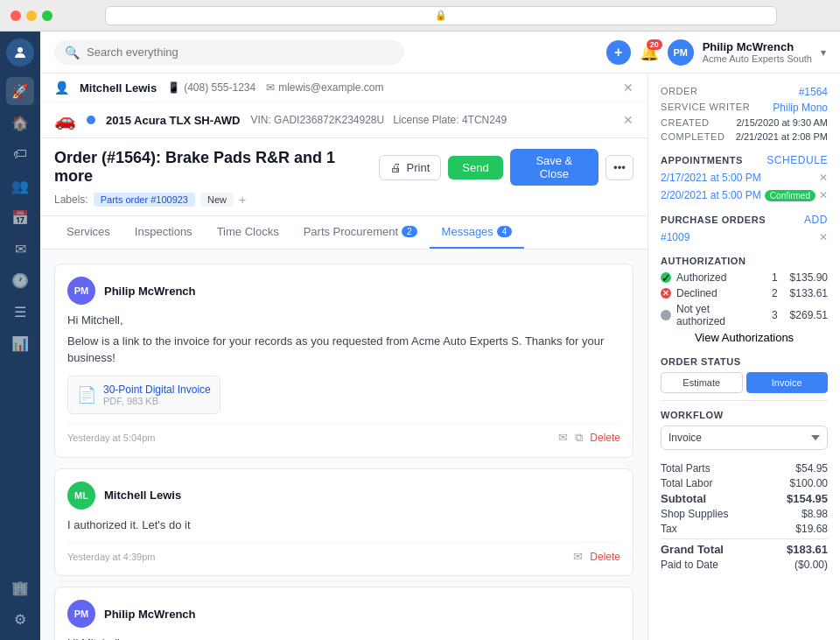 The height and width of the screenshot is (640, 840). What do you see at coordinates (808, 315) in the screenshot?
I see `auth-not-amount: $269.51` at bounding box center [808, 315].